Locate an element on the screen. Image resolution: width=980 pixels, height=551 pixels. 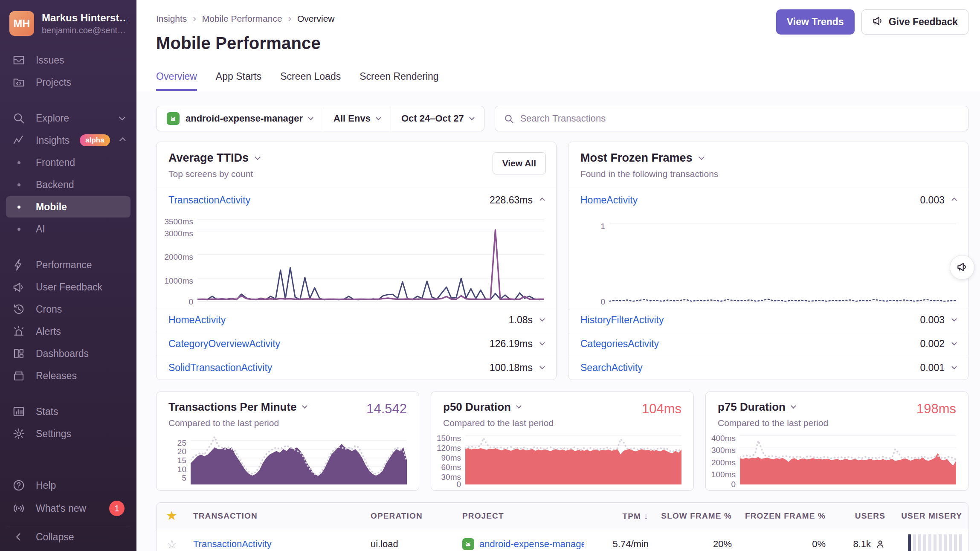
sidebar-item-label: AI is located at coordinates (41, 229).